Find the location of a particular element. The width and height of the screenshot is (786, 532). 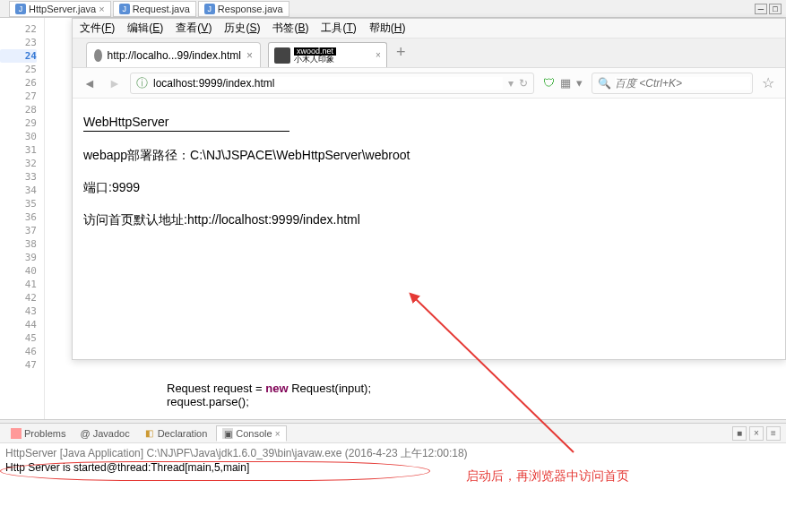

ide-tab-request: J Request.java is located at coordinates (154, 9).